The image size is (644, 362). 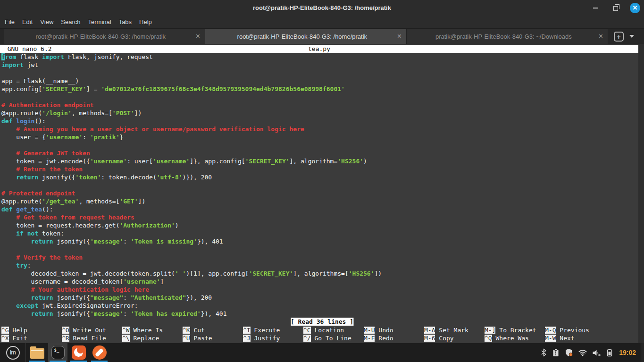 What do you see at coordinates (320, 217) in the screenshot?
I see `code-line: # Get token from request headers` at bounding box center [320, 217].